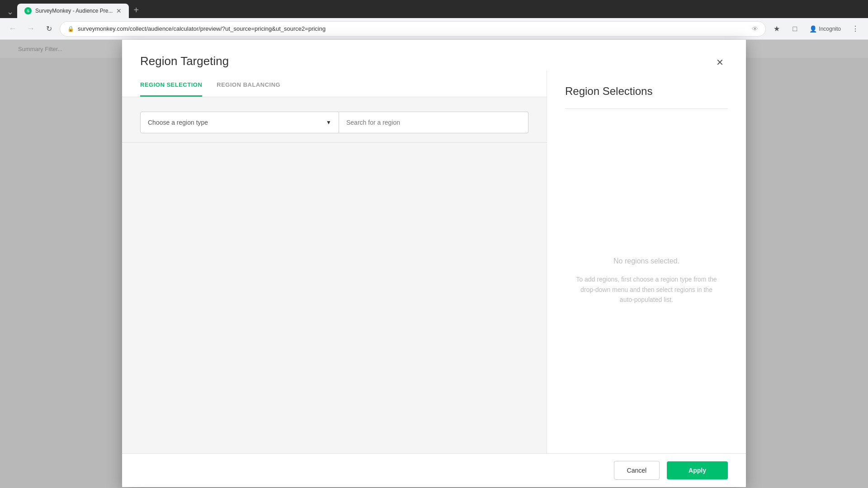 Image resolution: width=868 pixels, height=488 pixels. Describe the element at coordinates (697, 470) in the screenshot. I see `apply-button: Apply` at that location.